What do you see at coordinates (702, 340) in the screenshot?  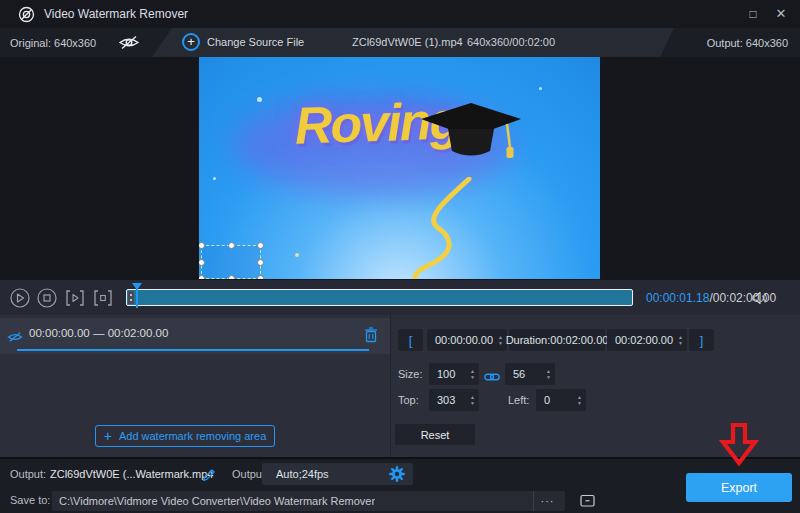 I see `set-end-bracket-button: ]` at bounding box center [702, 340].